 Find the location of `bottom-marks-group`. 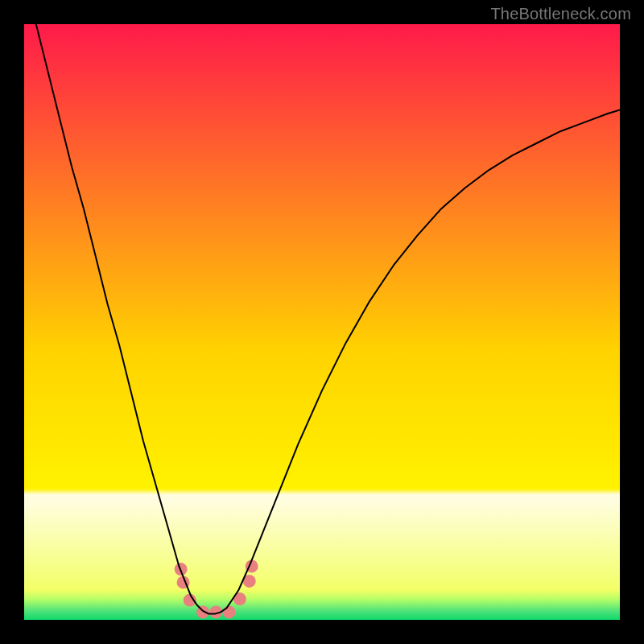

bottom-marks-group is located at coordinates (217, 589).